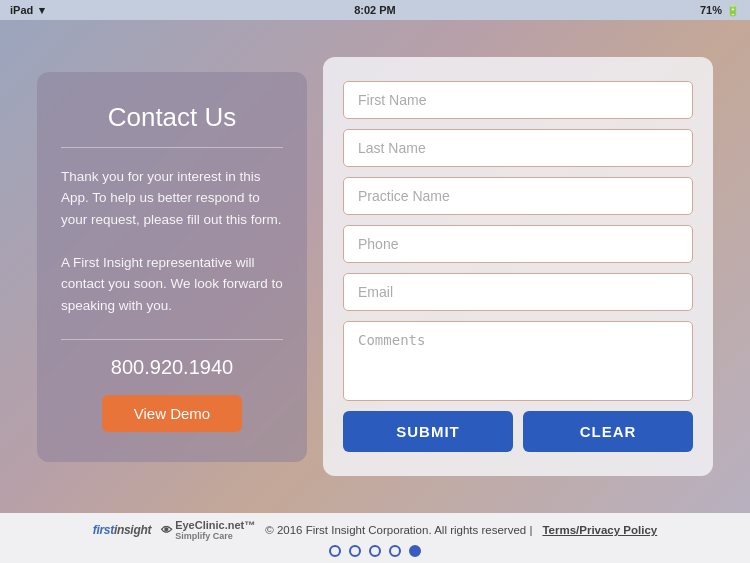  I want to click on description-p2: A First Insight representative will cont…, so click(172, 284).